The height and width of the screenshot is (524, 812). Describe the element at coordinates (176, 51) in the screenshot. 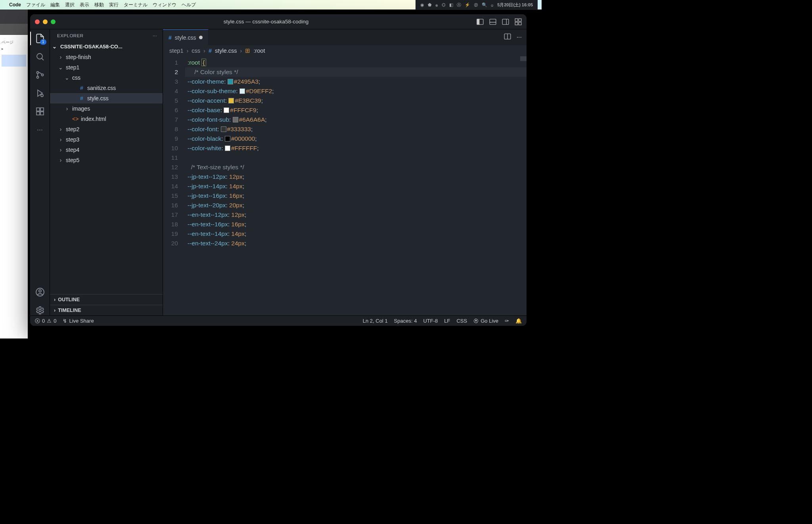

I see `breadcrumb-item: step1` at that location.